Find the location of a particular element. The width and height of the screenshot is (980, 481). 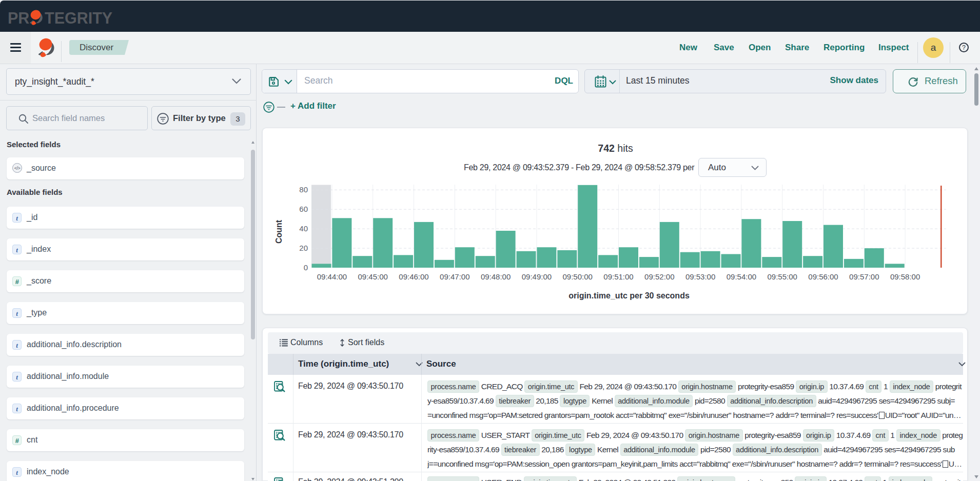

svg-text: 09:44:00 is located at coordinates (332, 277).